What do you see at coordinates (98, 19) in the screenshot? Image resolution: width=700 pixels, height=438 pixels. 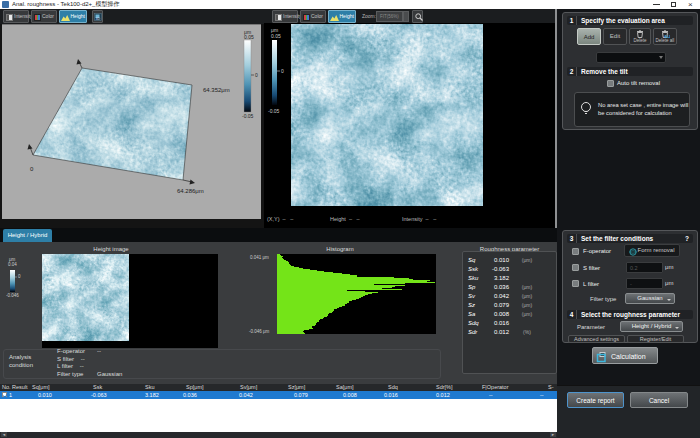 I see `svg-text: 3D` at bounding box center [98, 19].